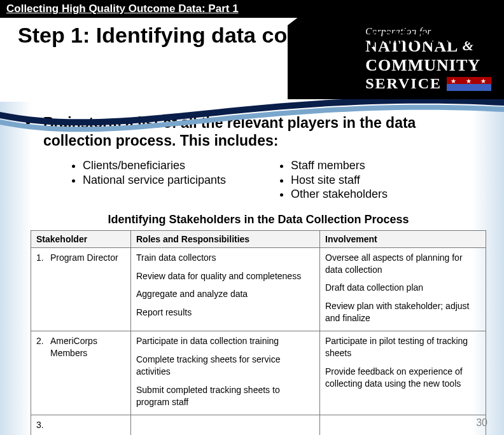 The height and width of the screenshot is (435, 504). Describe the element at coordinates (81, 289) in the screenshot. I see `cell-stakeholder: 1.Program Director` at that location.